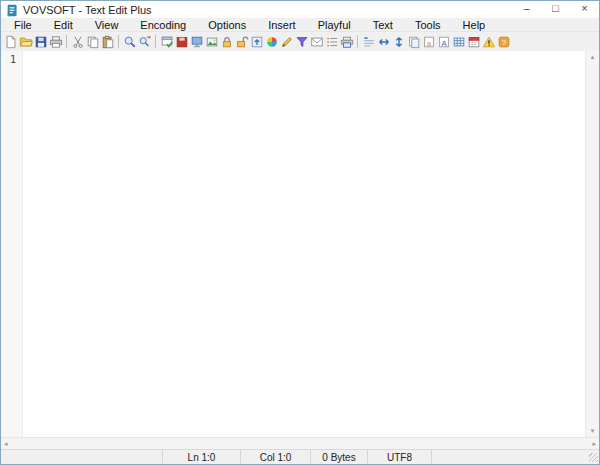  Describe the element at coordinates (428, 25) in the screenshot. I see `menu-item-tools: Tools` at that location.